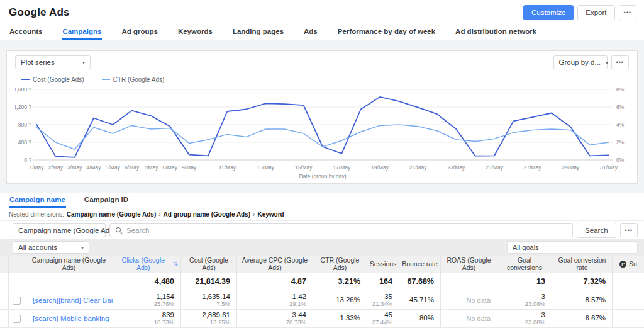  I want to click on search-button: Search, so click(596, 230).